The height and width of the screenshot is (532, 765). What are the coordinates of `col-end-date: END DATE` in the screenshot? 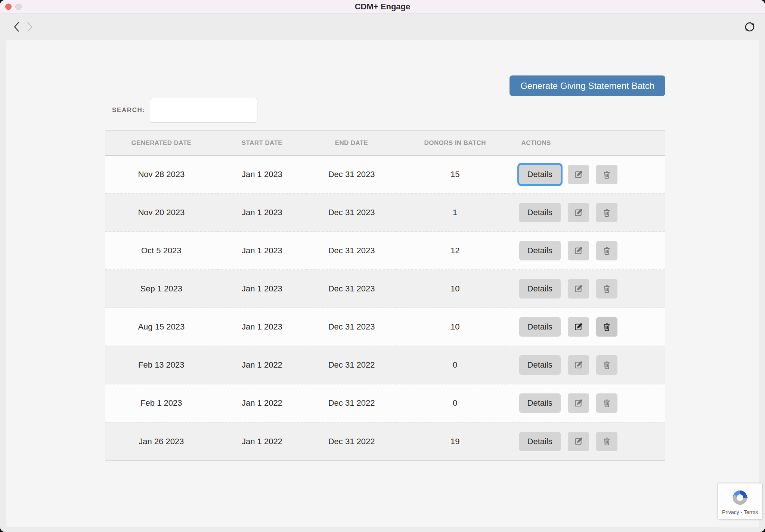 It's located at (351, 143).